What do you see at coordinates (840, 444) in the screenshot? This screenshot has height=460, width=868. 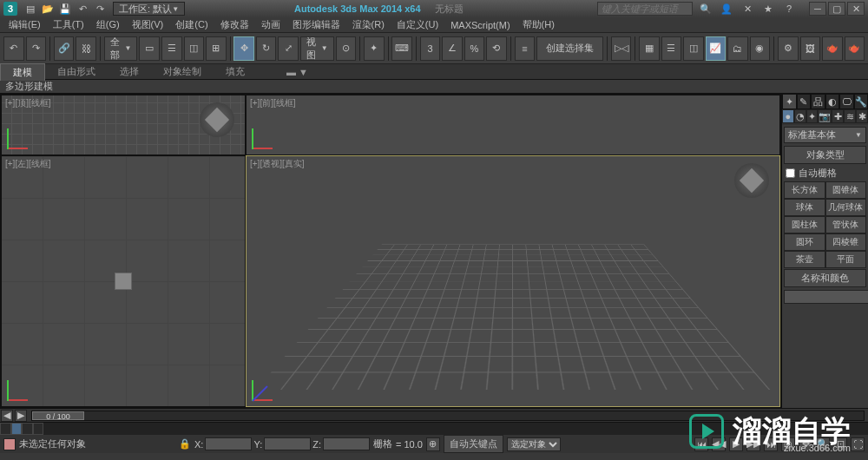 I see `zoom-extents-icon: ⊡` at bounding box center [840, 444].